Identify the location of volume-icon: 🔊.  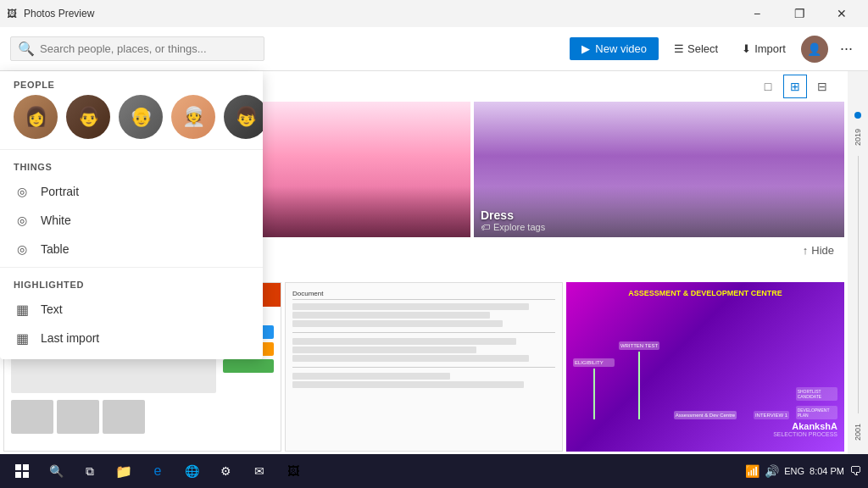
(771, 471).